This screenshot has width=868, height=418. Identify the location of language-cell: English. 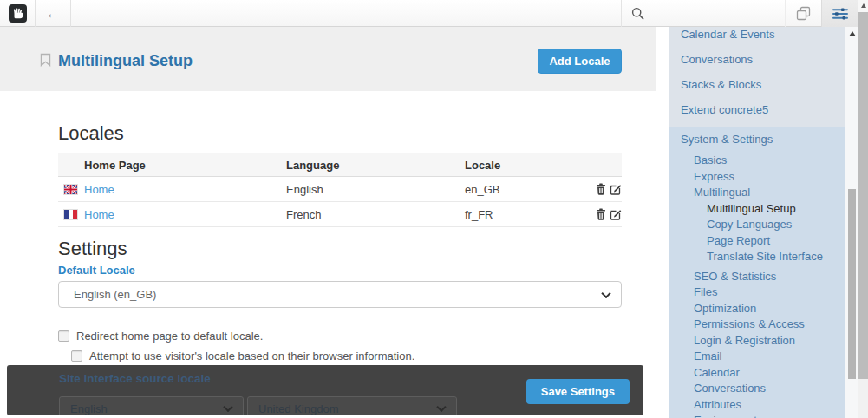
(375, 189).